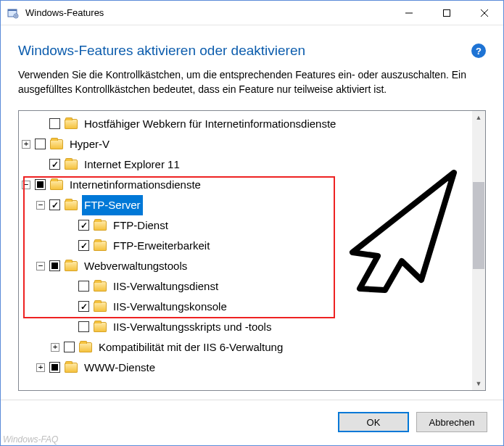 The height and width of the screenshot is (446, 504). I want to click on feature-label: Kompatibilität mit der IIS 6-Verwaltung, so click(191, 347).